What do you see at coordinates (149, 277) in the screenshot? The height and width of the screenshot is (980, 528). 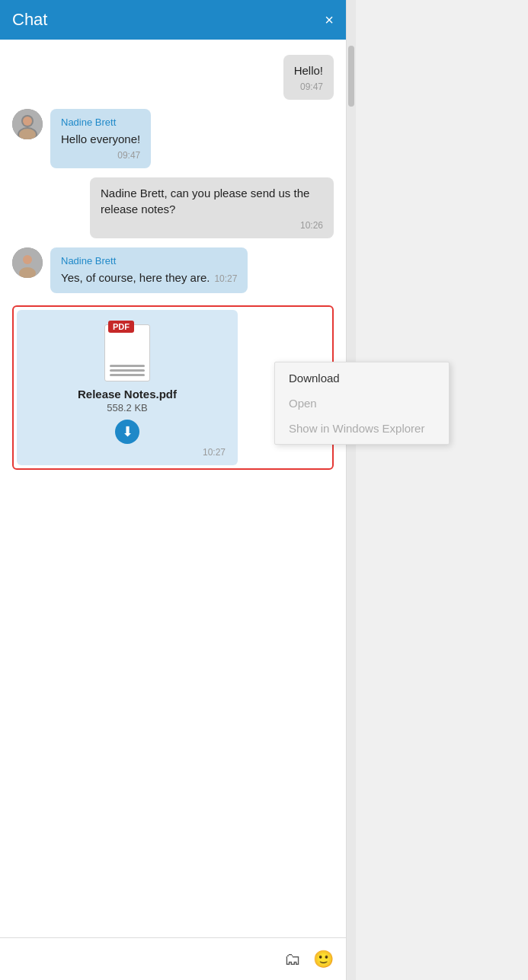 I see `message-text: Yes, of course, here they are.10:27` at bounding box center [149, 277].